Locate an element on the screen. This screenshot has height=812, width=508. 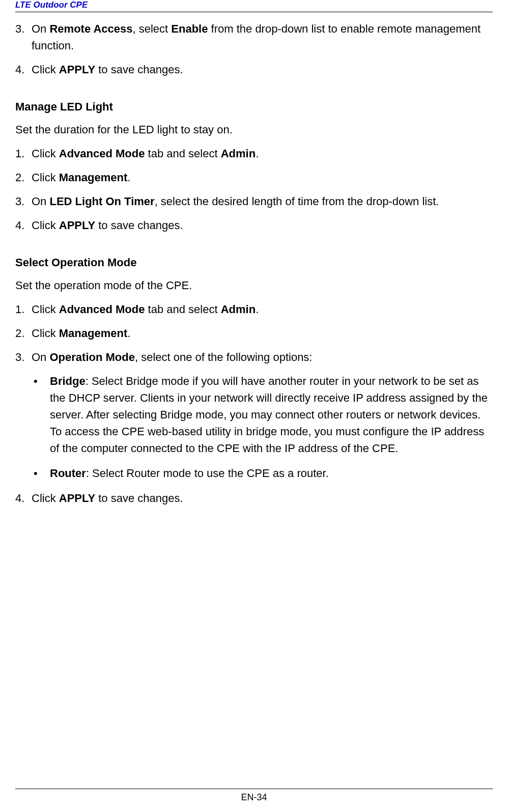
list-item: 3. On Operation Mode, select one of the … is located at coordinates (254, 357).